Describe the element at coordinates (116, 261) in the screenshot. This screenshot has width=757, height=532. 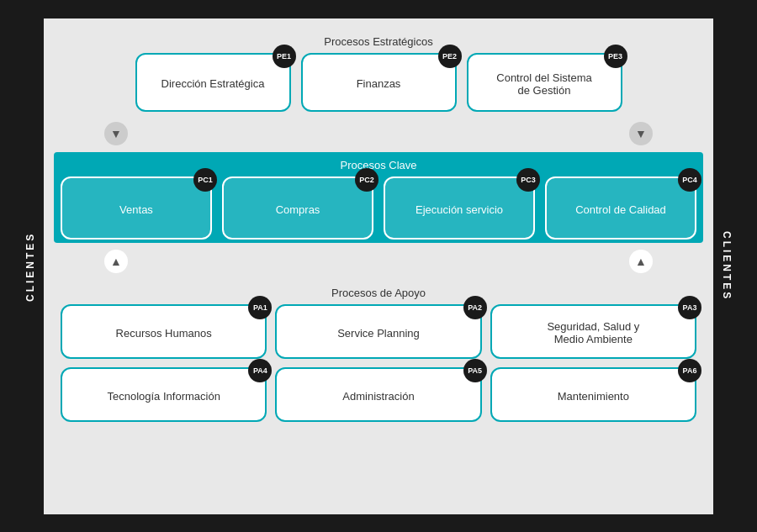
I see `arrow-up-left: ▲` at that location.